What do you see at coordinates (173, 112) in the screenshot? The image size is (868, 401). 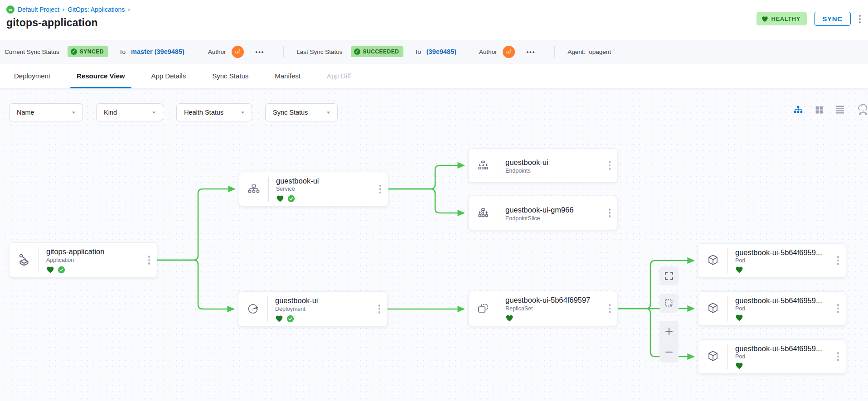 I see `filter-row: Name▼ Kind▼ Health Status▼ Sync Status▼` at bounding box center [173, 112].